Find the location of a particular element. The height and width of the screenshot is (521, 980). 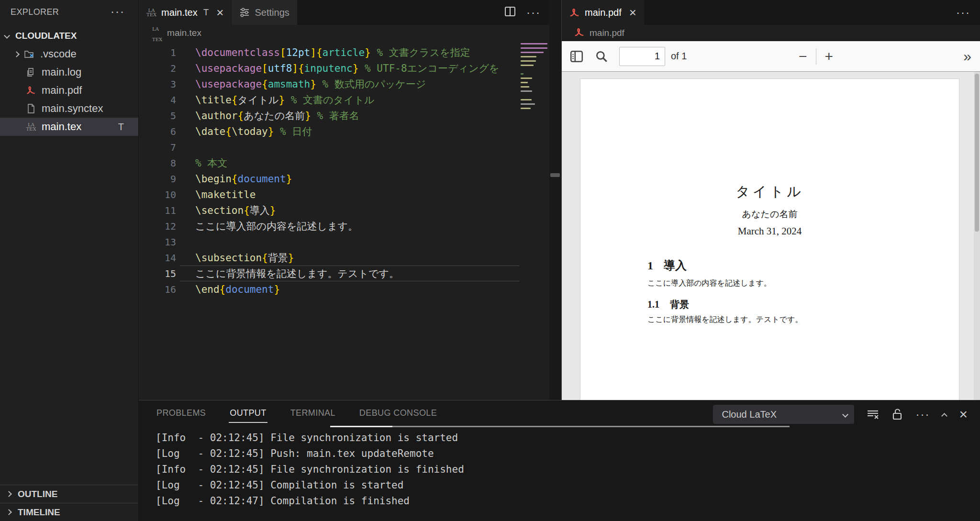

code-line: 2\usepackage[utf8]{inputenc} % UTF-8エンコー… is located at coordinates (330, 68).